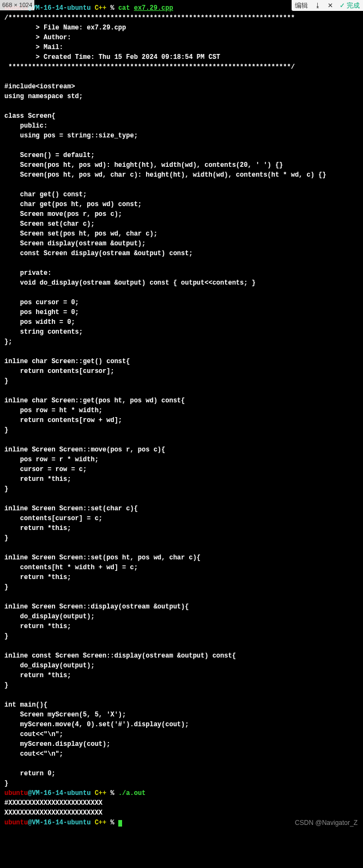 The image size is (363, 868). I want to click on edit-button: 编辑, so click(301, 5).